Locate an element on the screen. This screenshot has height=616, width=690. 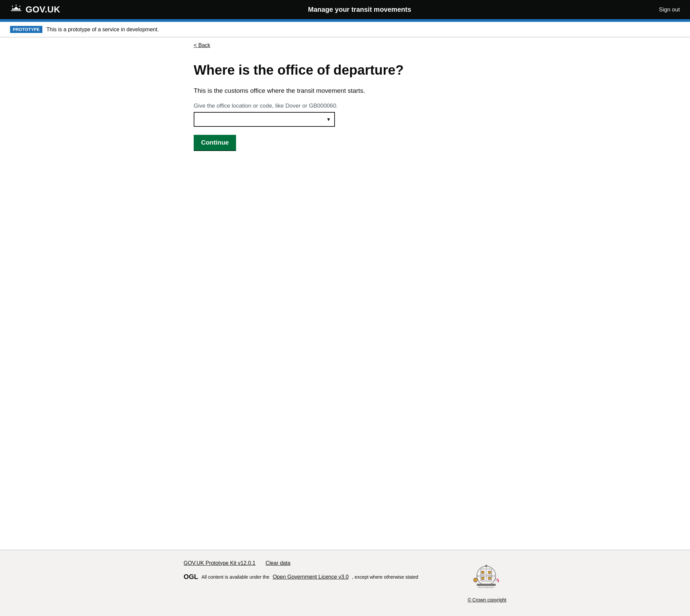
crown-copyright-link: © Crown copyright is located at coordinates (487, 600).